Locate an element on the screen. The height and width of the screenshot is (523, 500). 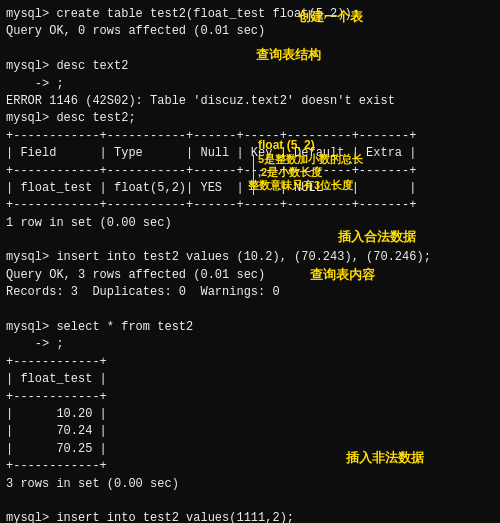
line-insert2: mysql> insert into test2 values(1111,2); is located at coordinates (250, 516).